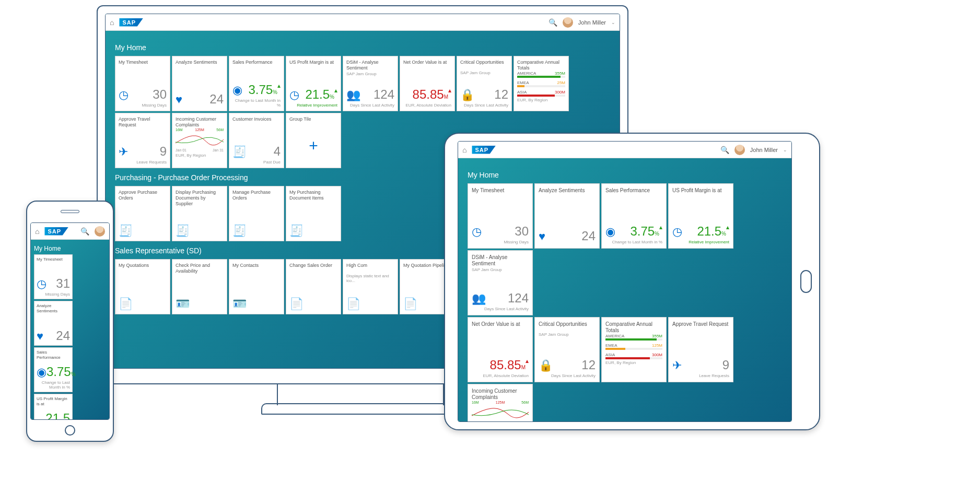 Image resolution: width=980 pixels, height=493 pixels. Describe the element at coordinates (567, 334) in the screenshot. I see `tile-subtitle: SAP Jam Group` at that location.